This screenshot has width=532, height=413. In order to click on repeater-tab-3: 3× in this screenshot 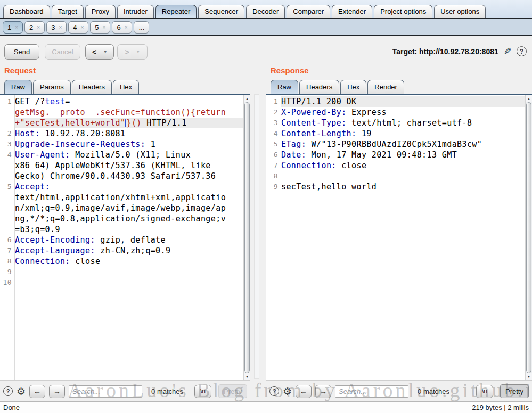, I will do `click(56, 28)`.